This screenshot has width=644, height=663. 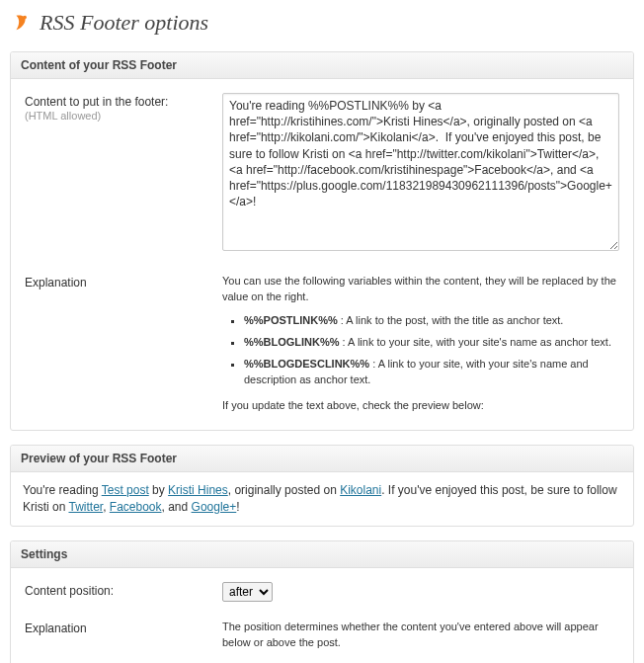 I want to click on position-row: Content position: after, so click(x=322, y=592).